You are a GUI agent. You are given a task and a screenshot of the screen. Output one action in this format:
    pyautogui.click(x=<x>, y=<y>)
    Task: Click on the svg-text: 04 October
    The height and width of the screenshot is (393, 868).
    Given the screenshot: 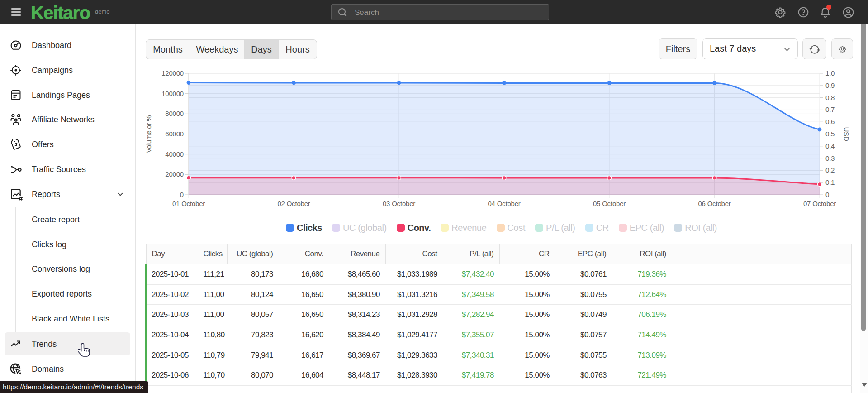 What is the action you would take?
    pyautogui.click(x=504, y=204)
    